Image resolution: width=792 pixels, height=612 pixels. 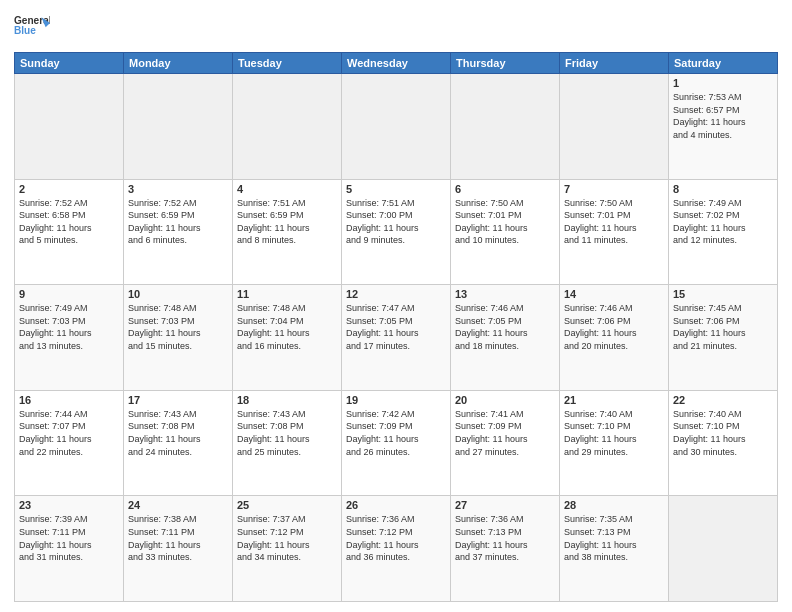 What do you see at coordinates (69, 222) in the screenshot?
I see `day-info: Sunrise: 7:52 AM Sunset: 6:58 PM Dayligh…` at bounding box center [69, 222].